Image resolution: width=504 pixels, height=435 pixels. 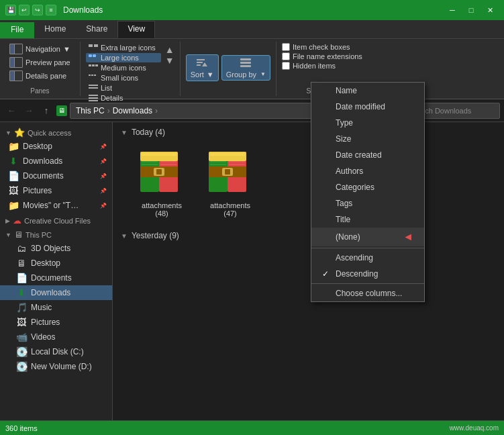 What do you see at coordinates (40, 49) in the screenshot?
I see `navigation-pane-button: Navigation ▼` at bounding box center [40, 49].